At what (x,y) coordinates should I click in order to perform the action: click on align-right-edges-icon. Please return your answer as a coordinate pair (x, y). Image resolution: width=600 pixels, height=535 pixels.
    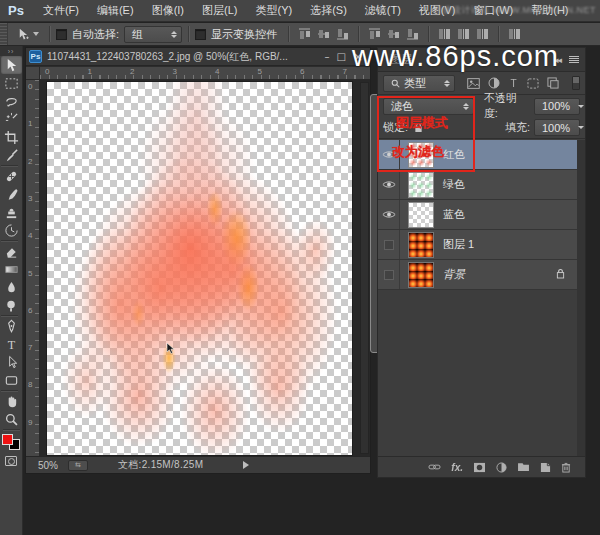
    Looking at the image, I should click on (412, 34).